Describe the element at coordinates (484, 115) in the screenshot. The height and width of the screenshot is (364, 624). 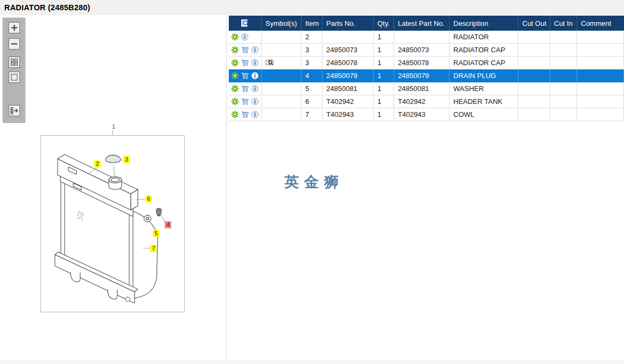
I see `cell-description: COWL` at that location.